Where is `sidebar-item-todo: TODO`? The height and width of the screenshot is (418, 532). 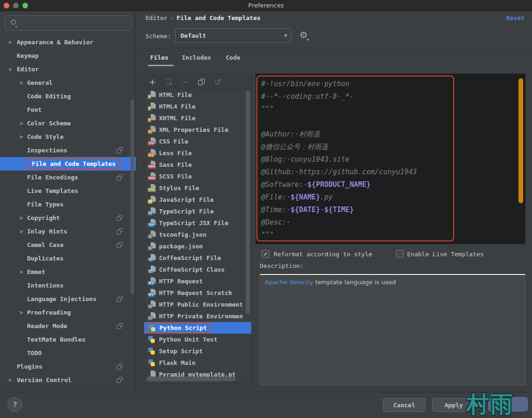
sidebar-item-todo: TODO is located at coordinates (68, 353).